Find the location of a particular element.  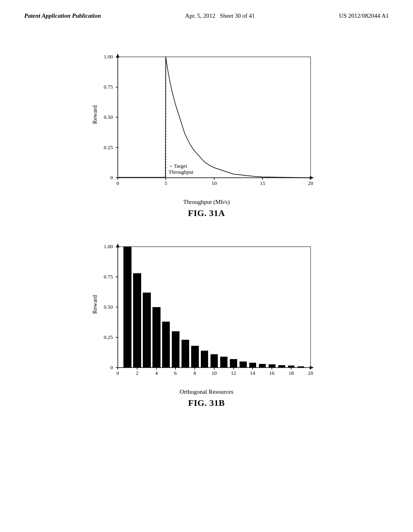

fig31a-y-label: Reward is located at coordinates (95, 114).